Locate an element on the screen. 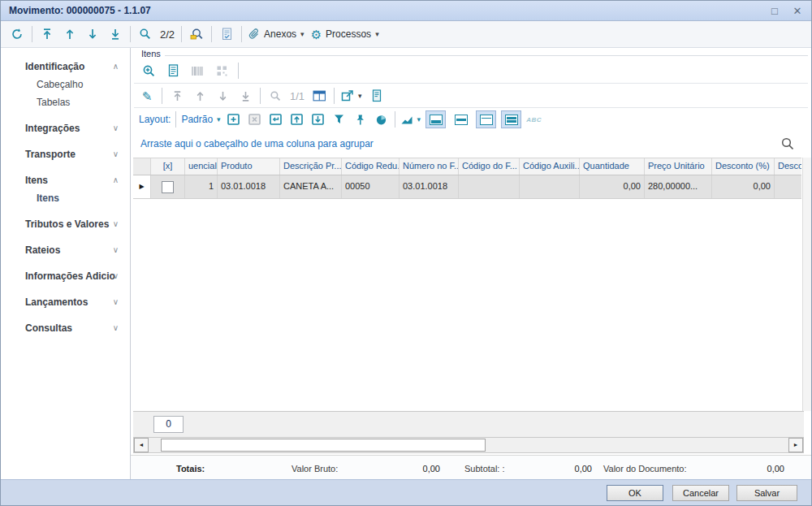  chevron-down-icon: ∨ is located at coordinates (115, 224).